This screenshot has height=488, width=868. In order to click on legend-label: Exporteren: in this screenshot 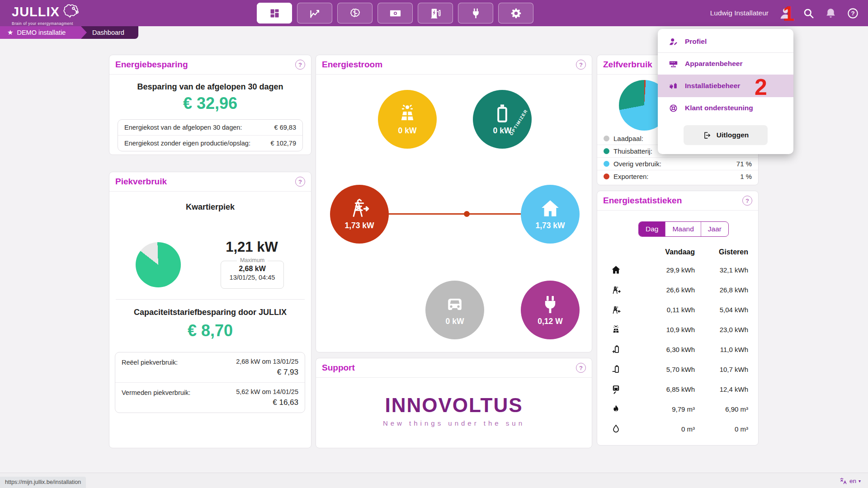, I will do `click(675, 176)`.